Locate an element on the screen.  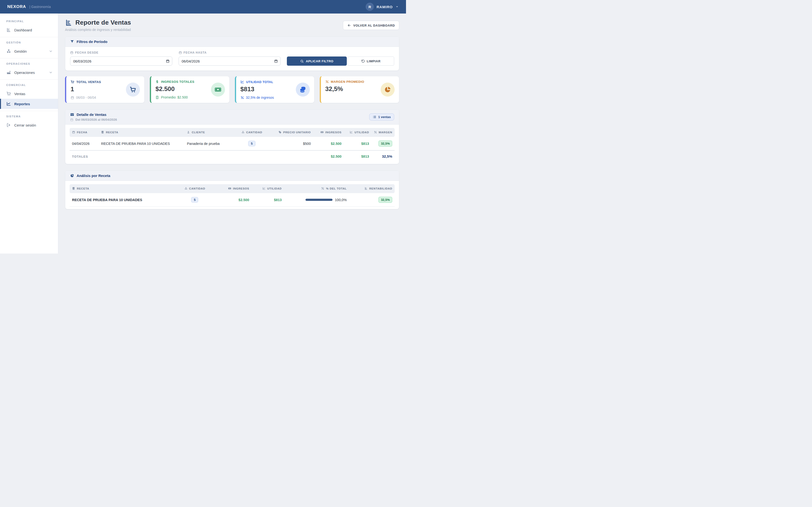
sales-detail-title: Detalle de Ventas is located at coordinates (91, 115).